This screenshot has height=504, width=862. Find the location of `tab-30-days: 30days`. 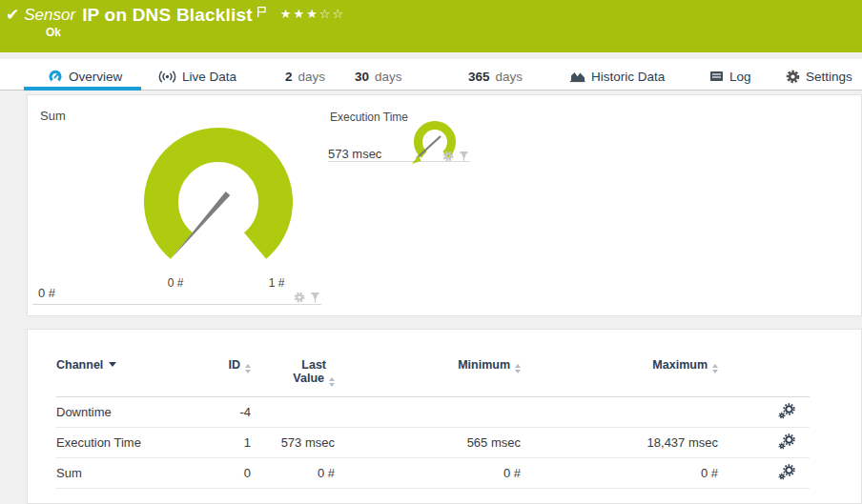

tab-30-days: 30days is located at coordinates (379, 76).